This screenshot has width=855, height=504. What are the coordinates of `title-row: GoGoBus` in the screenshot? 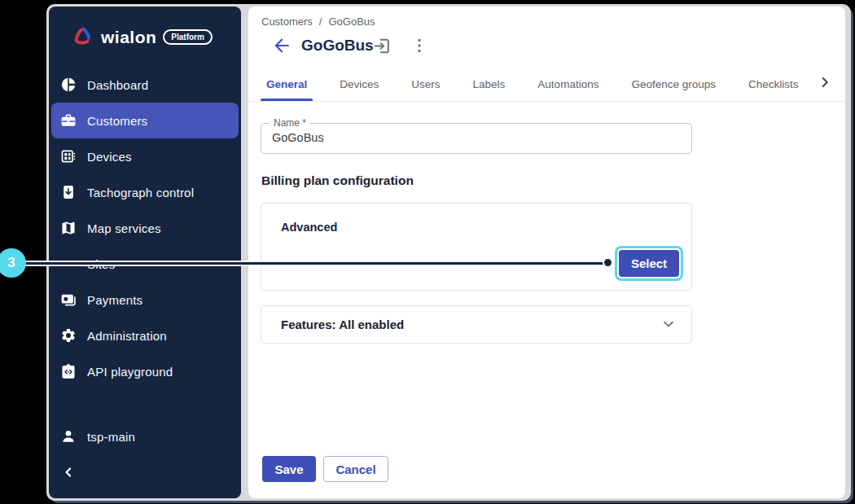 It's located at (547, 46).